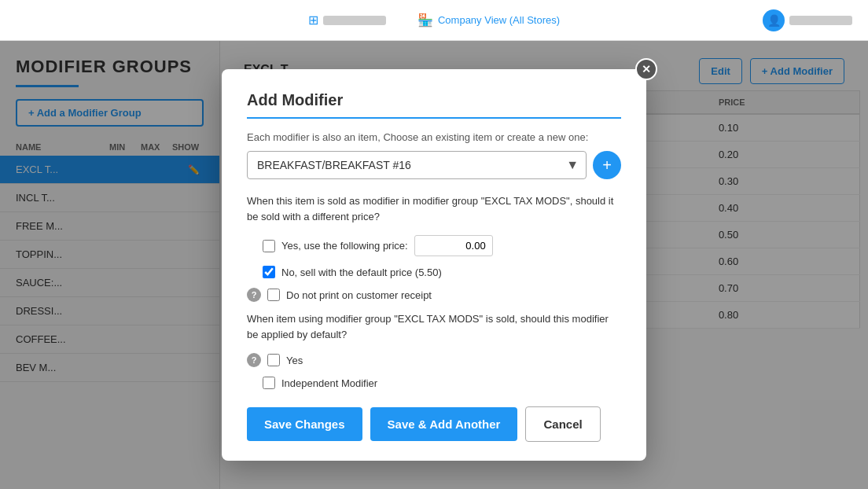  Describe the element at coordinates (313, 20) in the screenshot. I see `grid-icon: ⊞` at that location.